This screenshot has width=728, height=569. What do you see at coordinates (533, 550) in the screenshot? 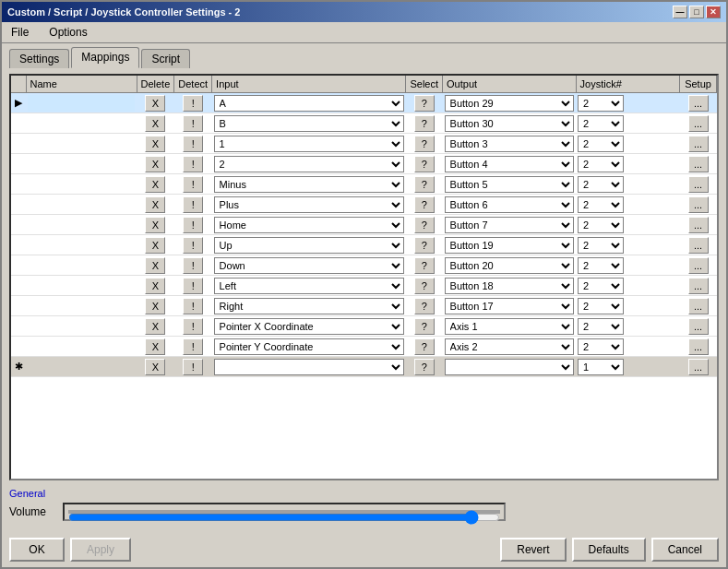
I see `revert-button: Revert` at bounding box center [533, 550].